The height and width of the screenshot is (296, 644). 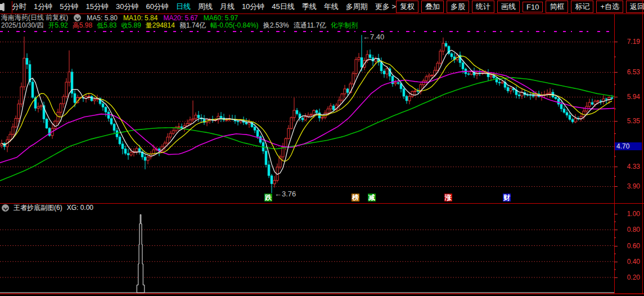 What do you see at coordinates (628, 277) in the screenshot?
I see `sub-y-axis-label: 0.20` at bounding box center [628, 277].